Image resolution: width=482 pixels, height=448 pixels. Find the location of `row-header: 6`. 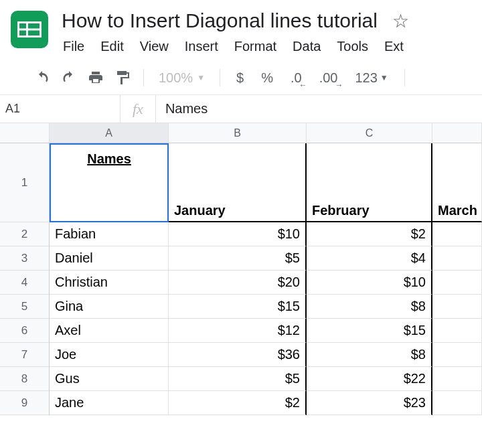

row-header: 6 is located at coordinates (25, 331).